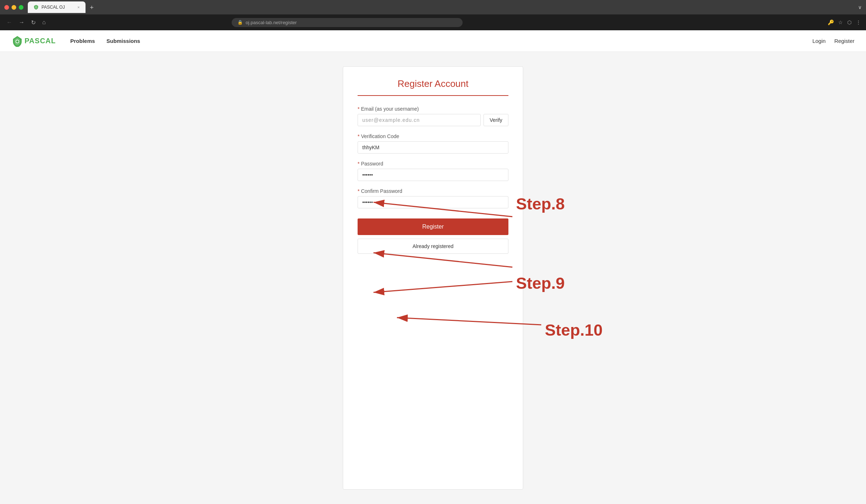  What do you see at coordinates (372, 164) in the screenshot?
I see `password-label-text: Password` at bounding box center [372, 164].